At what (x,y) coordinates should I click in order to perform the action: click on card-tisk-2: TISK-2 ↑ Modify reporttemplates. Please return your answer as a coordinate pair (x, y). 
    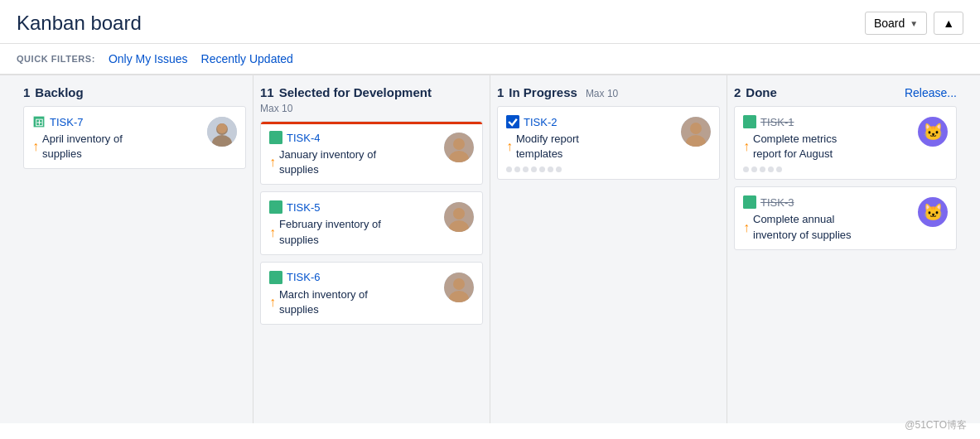
    Looking at the image, I should click on (608, 142).